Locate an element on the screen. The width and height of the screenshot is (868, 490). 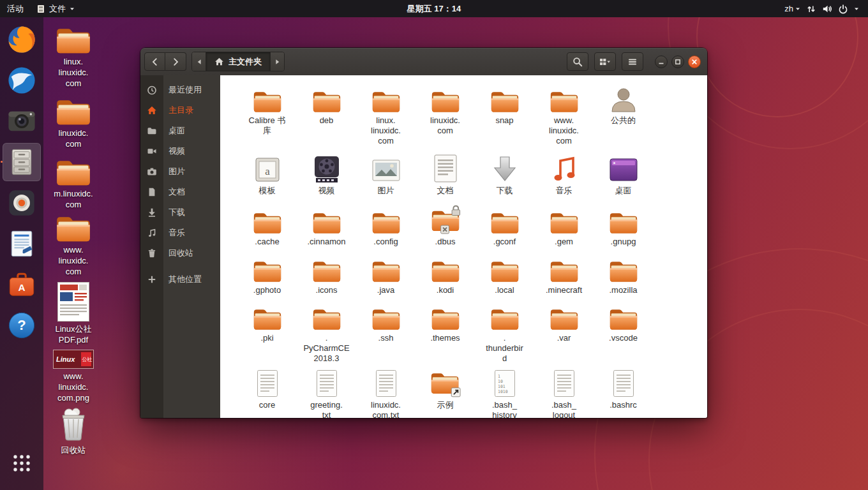
desktop-icon-label: m.linuxidc. com is located at coordinates (73, 199).